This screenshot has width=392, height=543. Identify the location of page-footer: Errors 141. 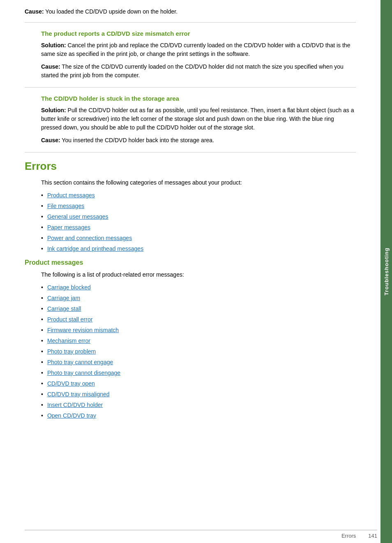
(201, 534).